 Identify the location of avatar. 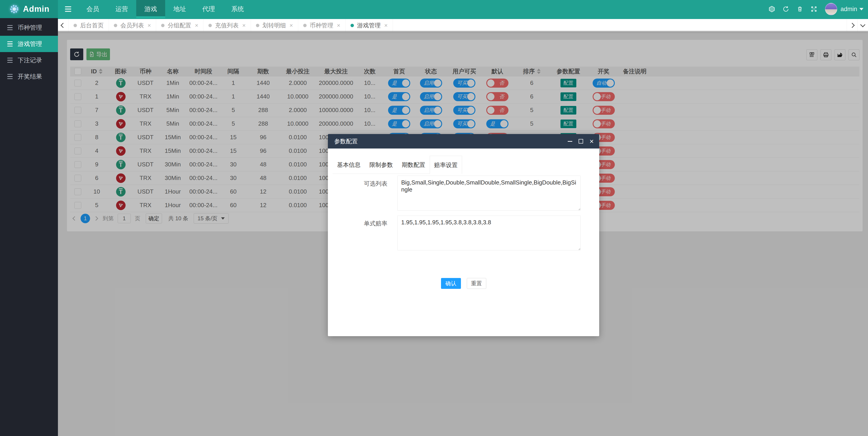
(831, 9).